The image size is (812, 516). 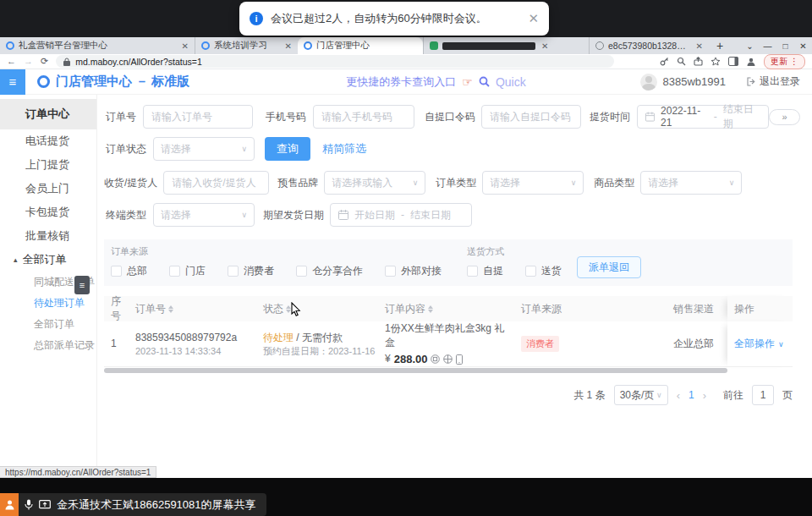 I want to click on browser-tab-active: 门店管理中心, so click(x=360, y=46).